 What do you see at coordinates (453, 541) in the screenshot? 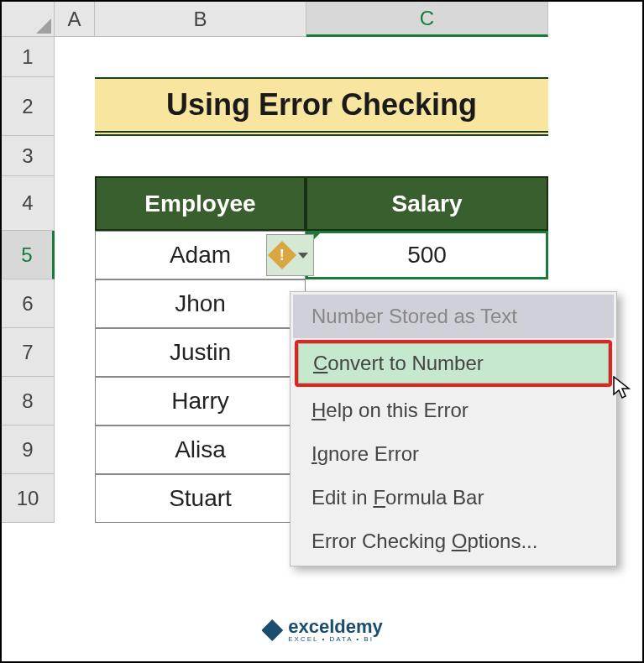
I see `menu-error-checking-options: Error Checking Options...` at bounding box center [453, 541].